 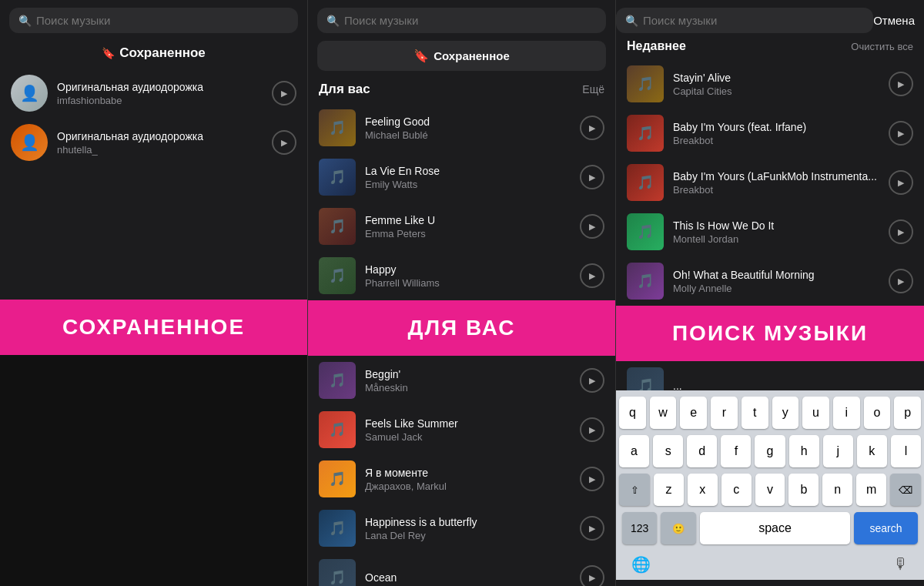 What do you see at coordinates (906, 490) in the screenshot?
I see `key-backspace: ⌫` at bounding box center [906, 490].